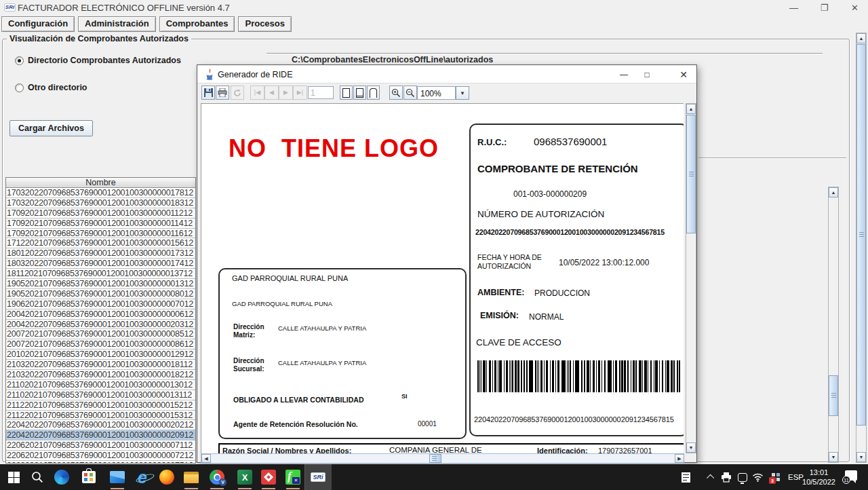  Describe the element at coordinates (861, 248) in the screenshot. I see `main-vertical-scrollbar: ▲ ▼` at that location.